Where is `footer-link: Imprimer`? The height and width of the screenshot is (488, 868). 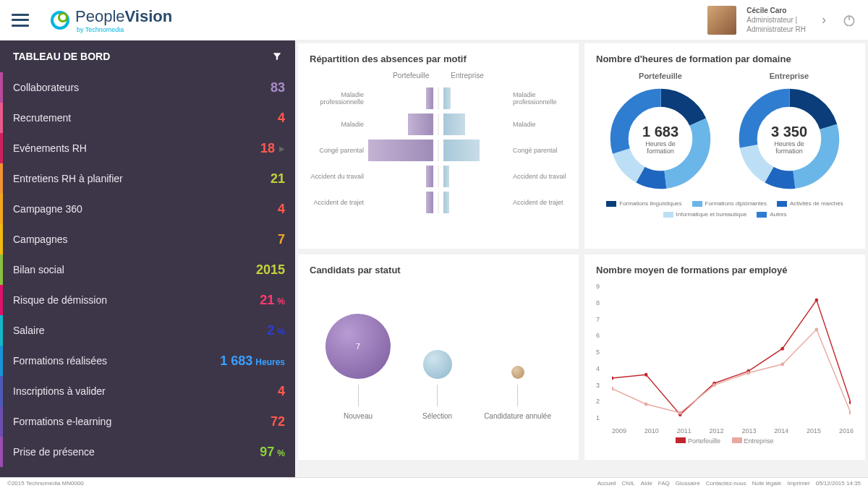 footer-link: Imprimer is located at coordinates (799, 483).